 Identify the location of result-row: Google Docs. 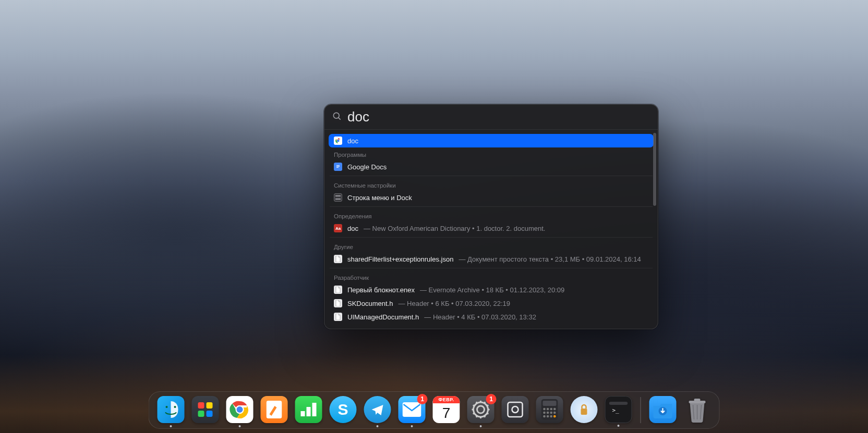
(491, 167).